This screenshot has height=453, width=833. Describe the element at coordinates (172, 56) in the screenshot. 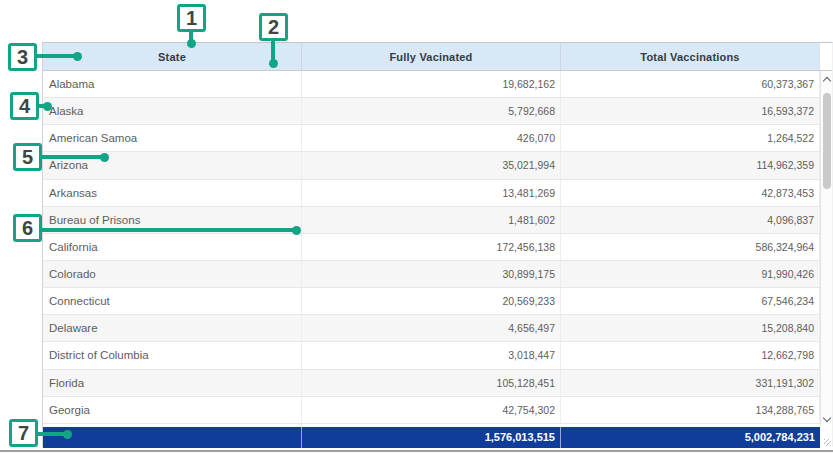

I see `column-header-state: State` at that location.